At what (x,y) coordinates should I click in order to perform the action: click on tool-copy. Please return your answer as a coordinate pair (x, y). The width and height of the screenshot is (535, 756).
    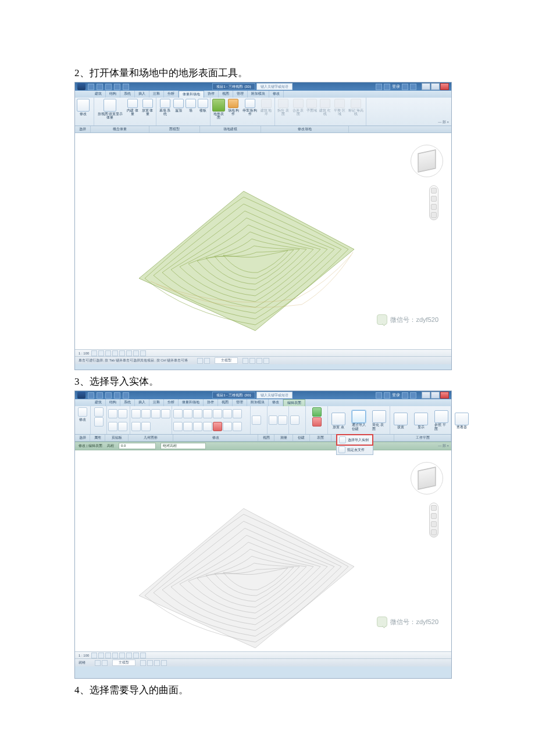
    Looking at the image, I should click on (113, 427).